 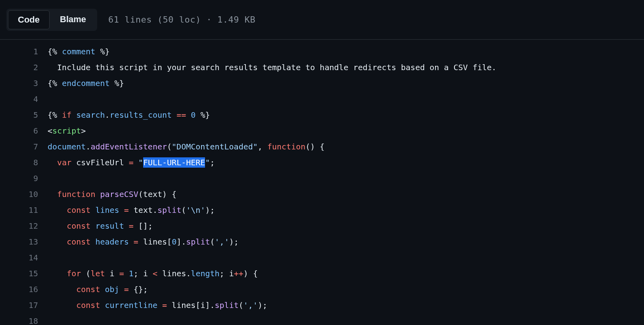 I want to click on code-token: length, so click(x=205, y=273).